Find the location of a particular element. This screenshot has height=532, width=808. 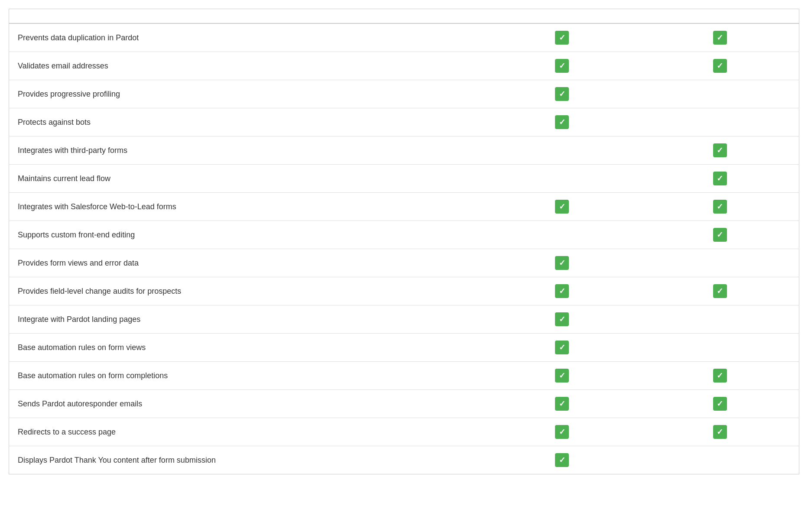

table-row: Supports custom front-end editing is located at coordinates (404, 235).